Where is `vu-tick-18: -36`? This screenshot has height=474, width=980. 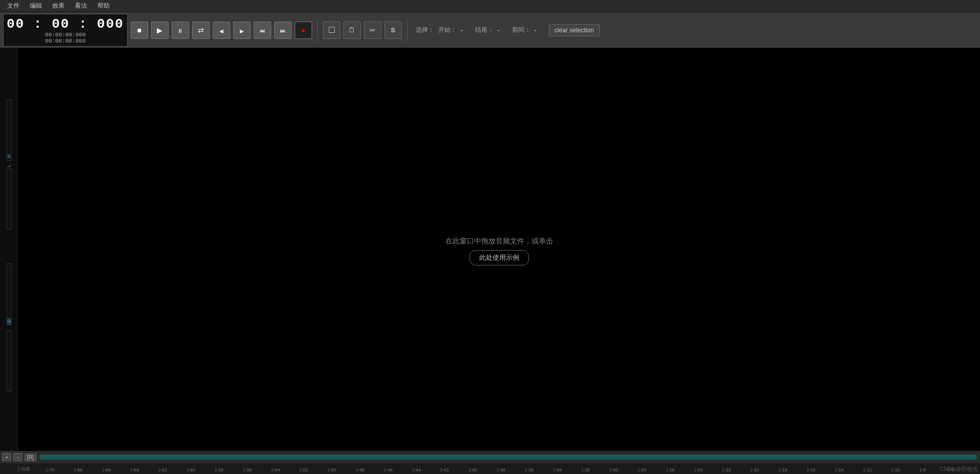 vu-tick-18: -36 is located at coordinates (539, 470).